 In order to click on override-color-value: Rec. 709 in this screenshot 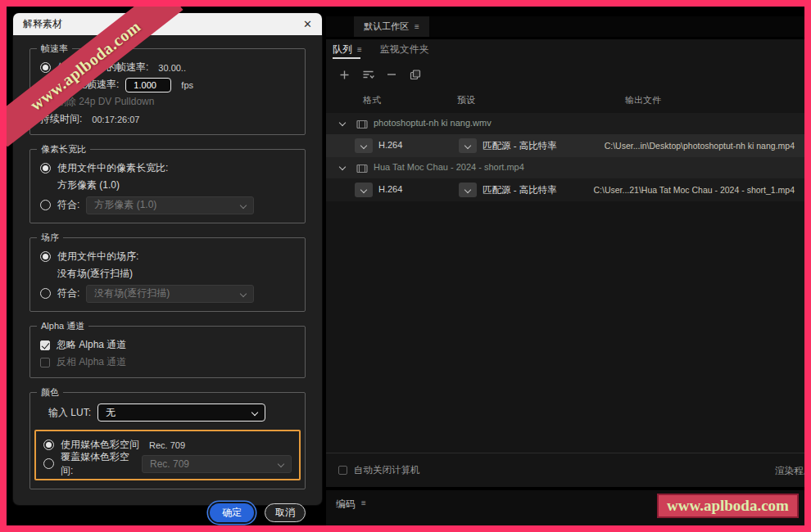, I will do `click(170, 464)`.